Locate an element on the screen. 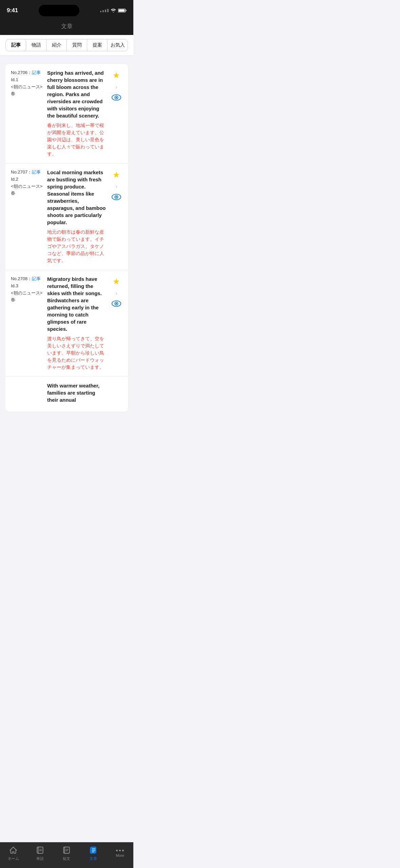  article-category-2: <朝のニュース> is located at coordinates (27, 187).